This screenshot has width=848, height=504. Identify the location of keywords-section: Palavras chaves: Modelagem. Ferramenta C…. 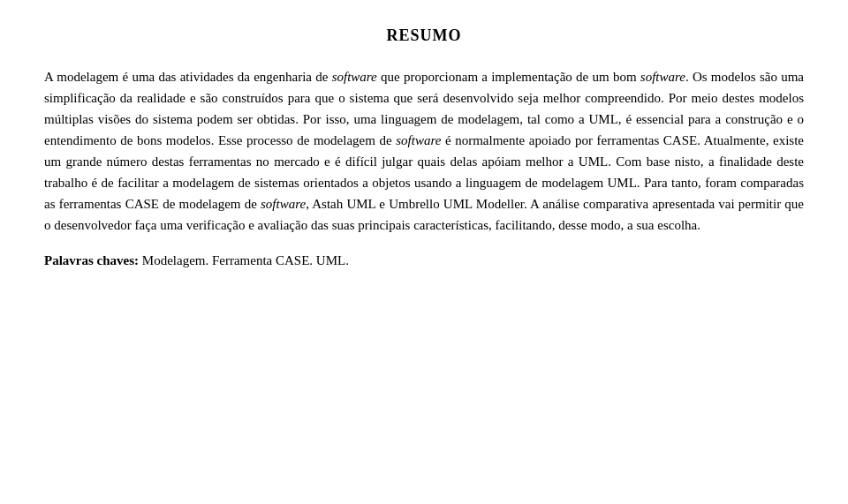
(424, 261).